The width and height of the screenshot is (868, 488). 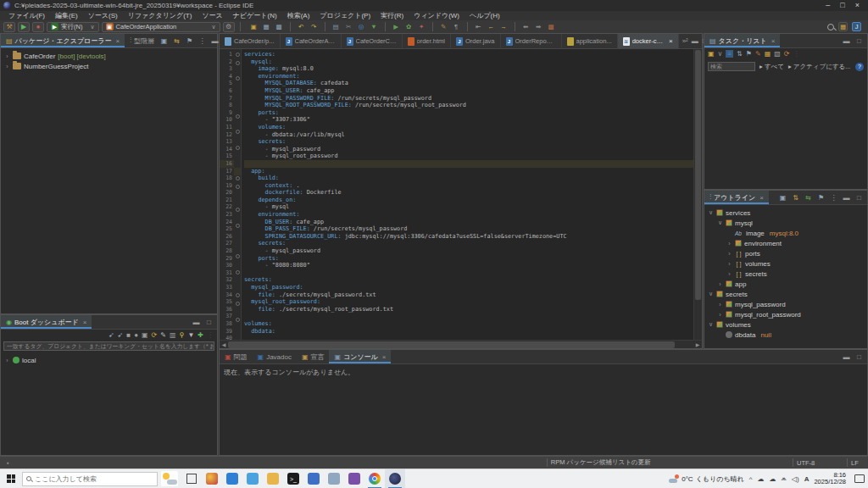 I want to click on network-icon: ⩕, so click(x=784, y=479).